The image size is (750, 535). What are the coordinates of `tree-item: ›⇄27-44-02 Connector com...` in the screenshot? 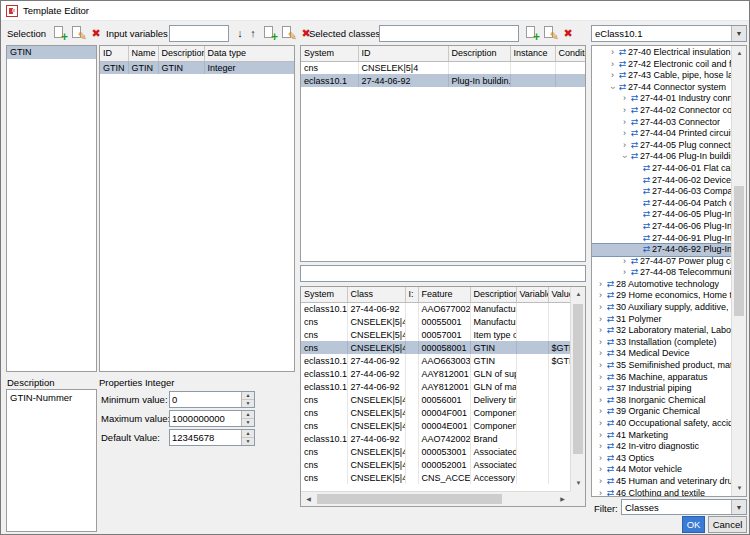 It's located at (662, 111).